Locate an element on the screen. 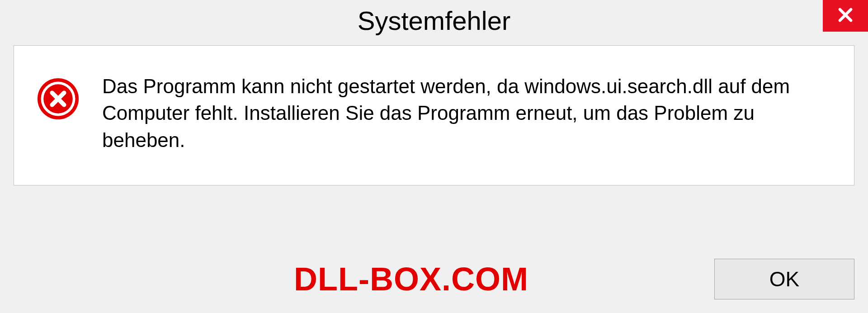 This screenshot has height=313, width=868. footer: DLL-BOX.COM OK is located at coordinates (434, 279).